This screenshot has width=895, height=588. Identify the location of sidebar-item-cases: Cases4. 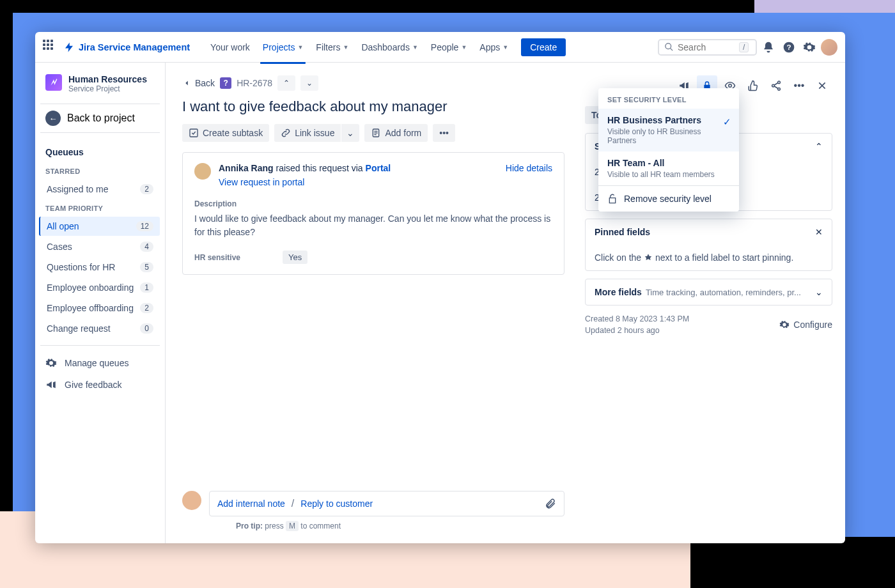
(100, 247).